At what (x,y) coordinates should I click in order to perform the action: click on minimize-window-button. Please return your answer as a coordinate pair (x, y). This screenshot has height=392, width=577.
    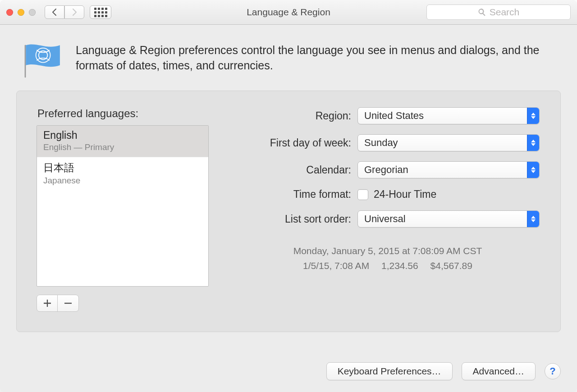
    Looking at the image, I should click on (21, 13).